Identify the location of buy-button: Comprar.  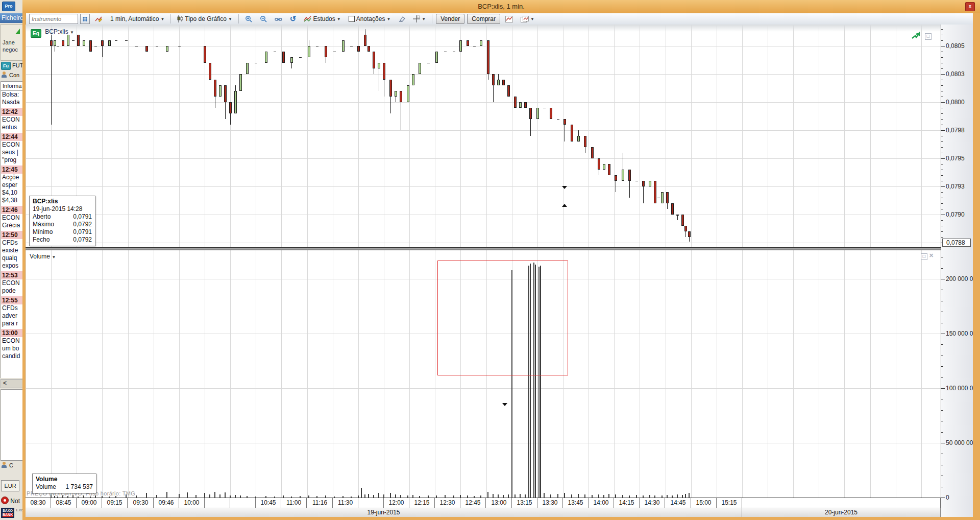
(484, 19).